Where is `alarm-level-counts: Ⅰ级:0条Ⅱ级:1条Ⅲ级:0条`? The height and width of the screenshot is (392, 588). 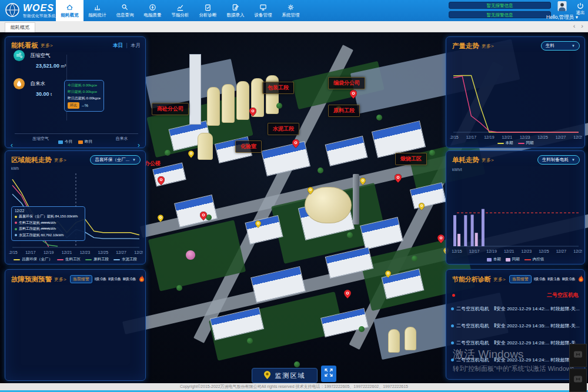 alarm-level-counts: Ⅰ级:0条Ⅱ级:1条Ⅲ级:0条 is located at coordinates (555, 280).